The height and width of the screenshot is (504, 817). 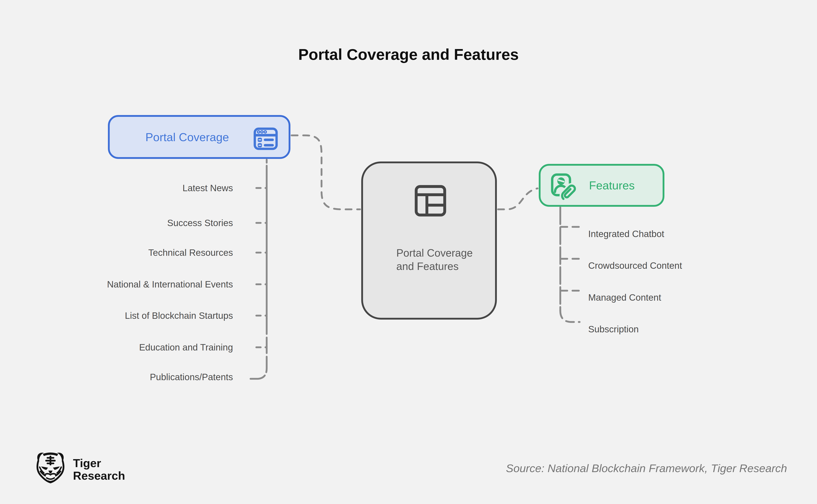 I want to click on coverage-trunk-dashed, so click(x=259, y=349).